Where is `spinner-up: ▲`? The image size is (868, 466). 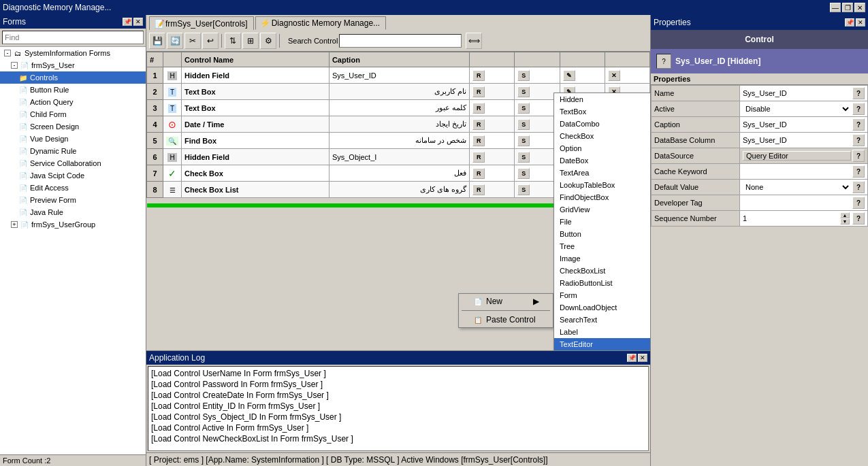 spinner-up: ▲ is located at coordinates (845, 215).